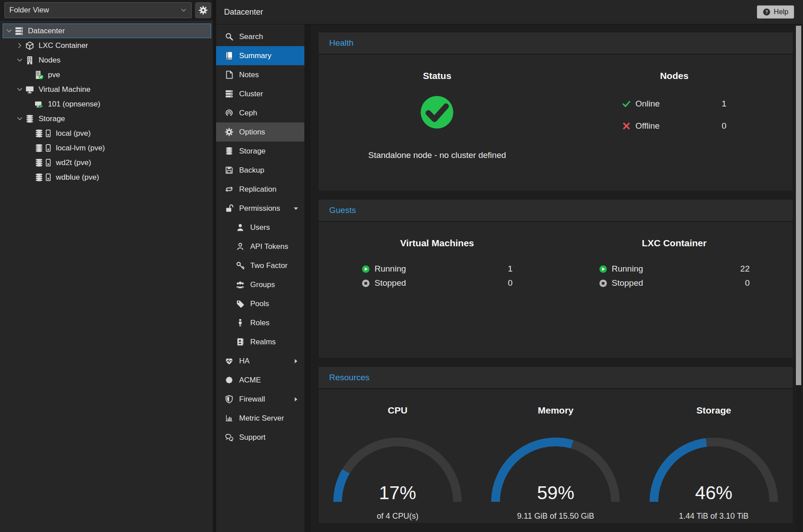 The image size is (803, 532). I want to click on topbar: Datacenter Help, so click(509, 12).